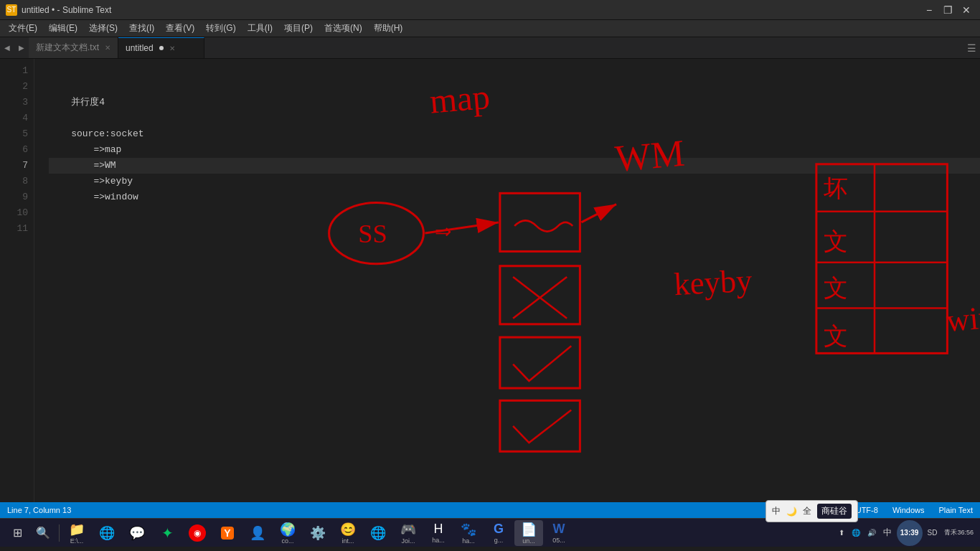  Describe the element at coordinates (490, 532) in the screenshot. I see `taskbar: ⊞ 🔍 📁 E:\... 🌐 💬 ✦ ◉ Y 👤 🌍 co... ⚙️` at that location.